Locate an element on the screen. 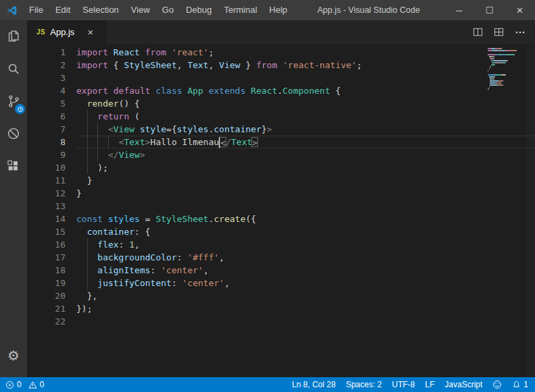  code-line-1: 1import React from 'react'; is located at coordinates (281, 53).